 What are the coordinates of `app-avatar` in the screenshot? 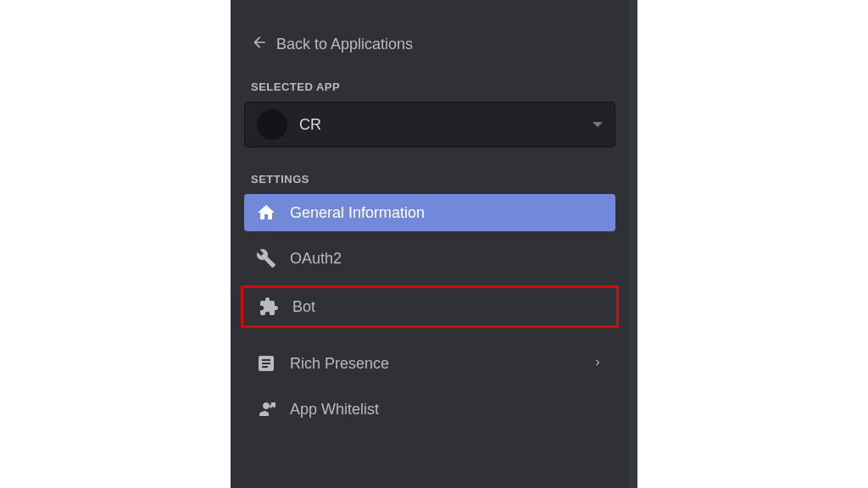 It's located at (272, 125).